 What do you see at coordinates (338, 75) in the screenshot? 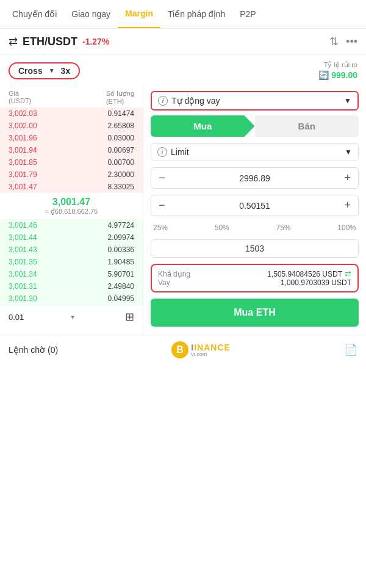
I see `risk-value-row: 🔄 999.00` at bounding box center [338, 75].